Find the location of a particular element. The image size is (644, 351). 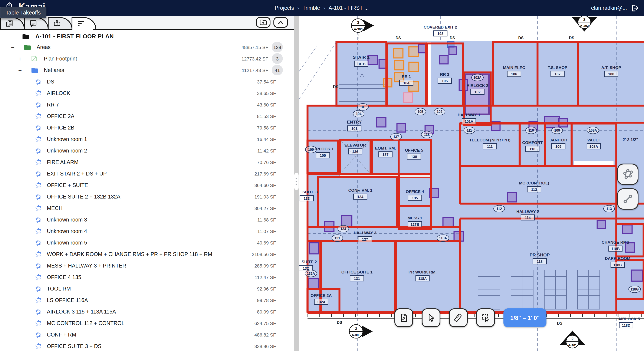

list-item: TOOL RM 92.96 SF is located at coordinates (147, 288).